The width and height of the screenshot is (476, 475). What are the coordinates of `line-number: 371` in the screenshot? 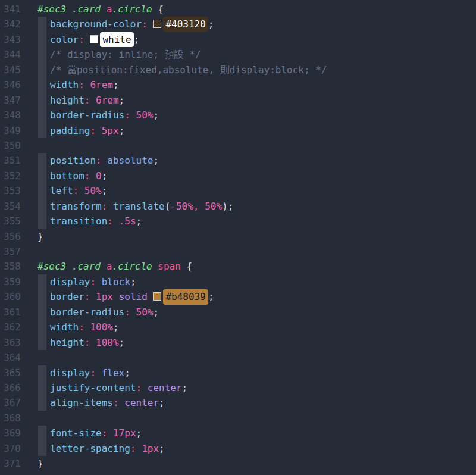 It's located at (11, 463).